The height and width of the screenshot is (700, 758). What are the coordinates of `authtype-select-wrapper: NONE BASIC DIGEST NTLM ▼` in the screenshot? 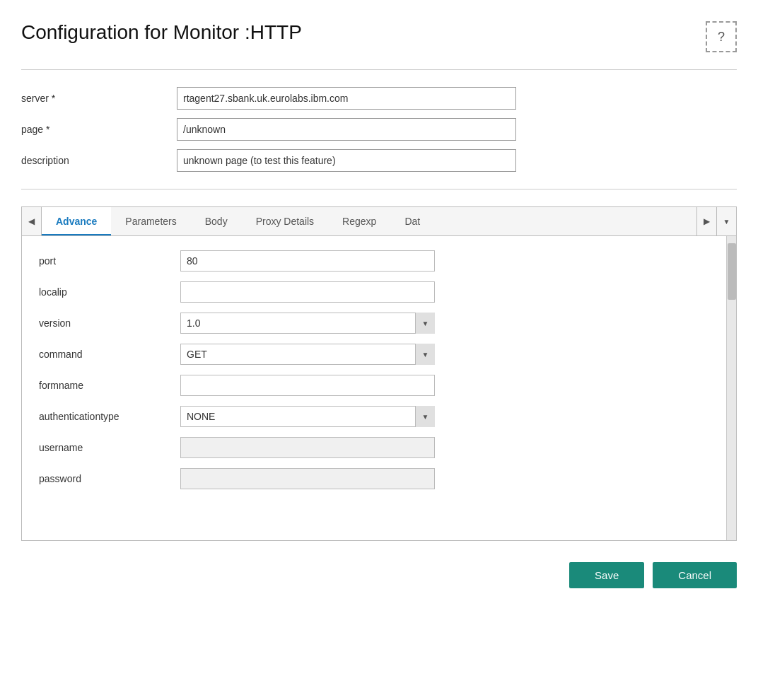 It's located at (308, 416).